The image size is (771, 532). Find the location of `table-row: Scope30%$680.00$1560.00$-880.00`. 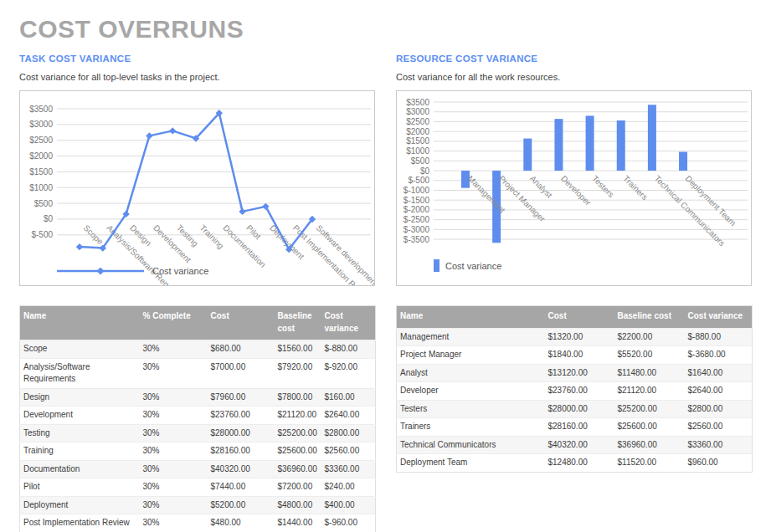

table-row: Scope30%$680.00$1560.00$-880.00 is located at coordinates (198, 350).